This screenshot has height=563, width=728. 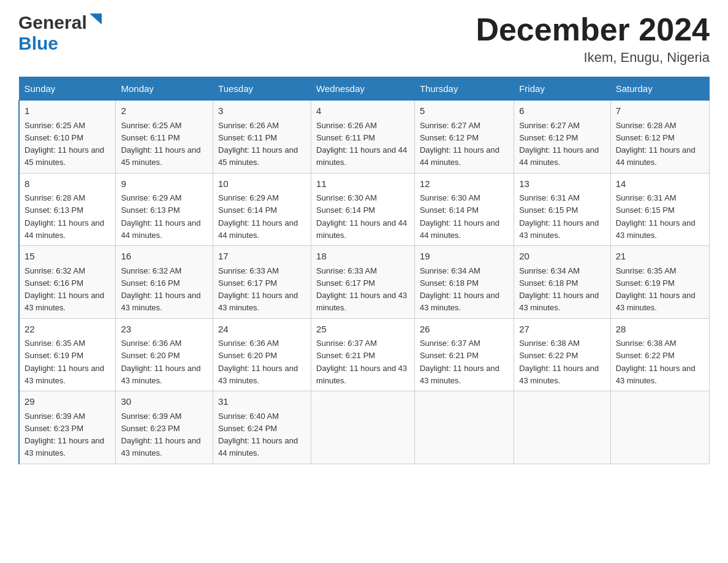 I want to click on day-number: 3, so click(x=262, y=112).